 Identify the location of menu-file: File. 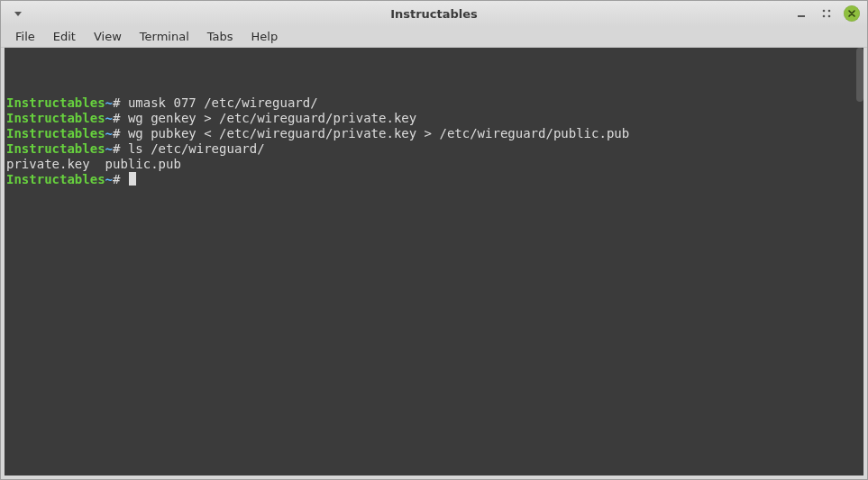
(25, 36).